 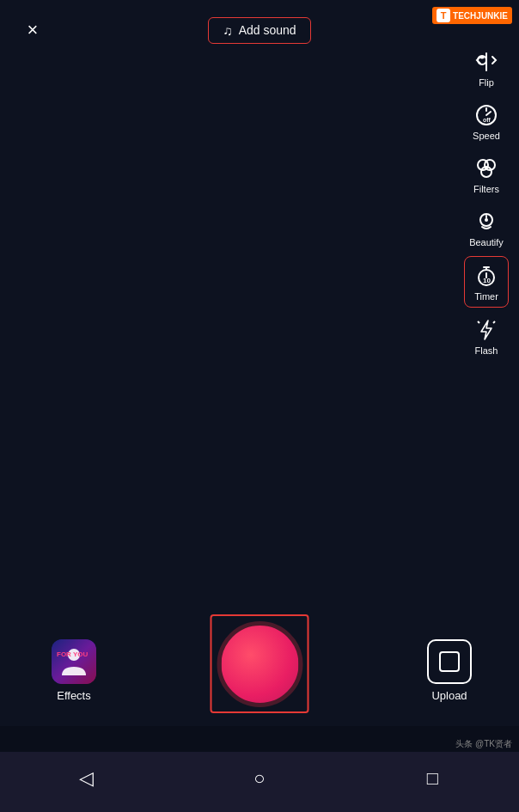 I want to click on nav-recents-button: □, so click(x=432, y=778).